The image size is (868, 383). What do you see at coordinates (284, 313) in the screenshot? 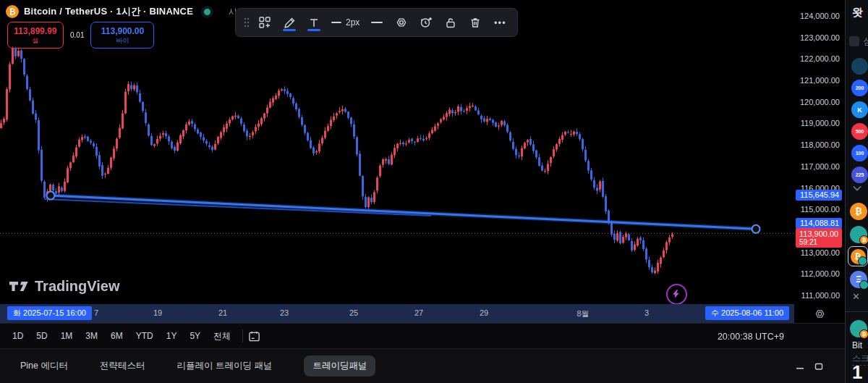
I see `time-tick-label: 23` at bounding box center [284, 313].